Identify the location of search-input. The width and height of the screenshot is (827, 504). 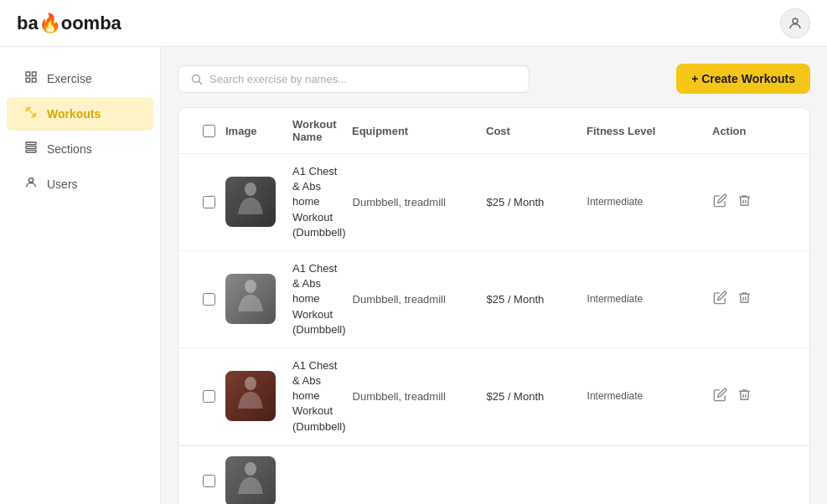
(364, 79).